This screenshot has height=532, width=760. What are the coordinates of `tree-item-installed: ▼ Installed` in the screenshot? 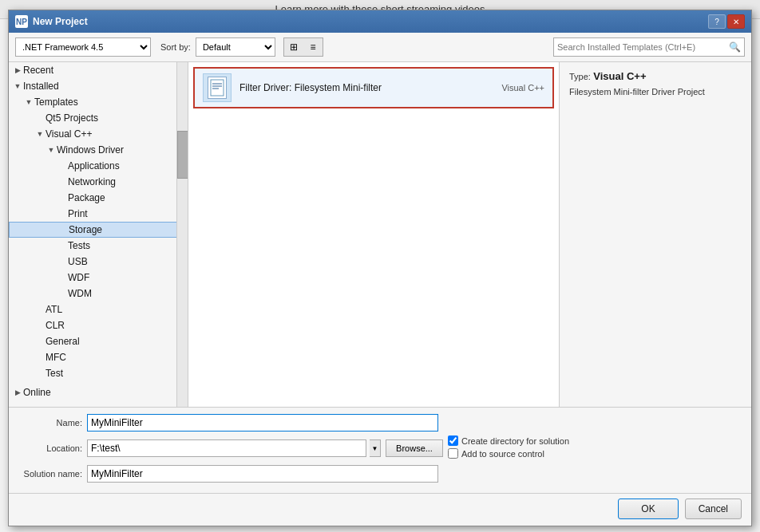 It's located at (98, 86).